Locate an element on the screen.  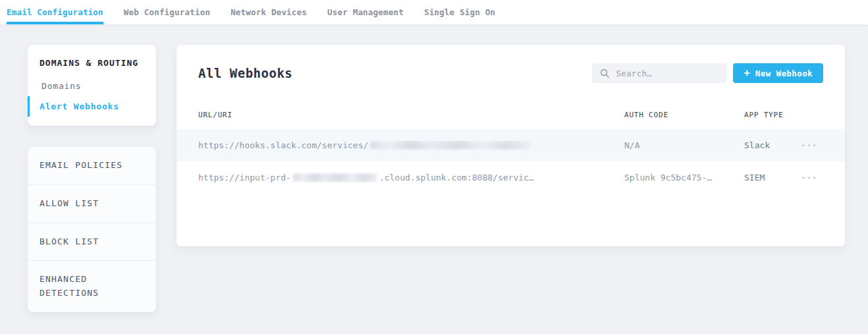
table-row: https://input-prd- .cloud.splunk.com:808… is located at coordinates (511, 178).